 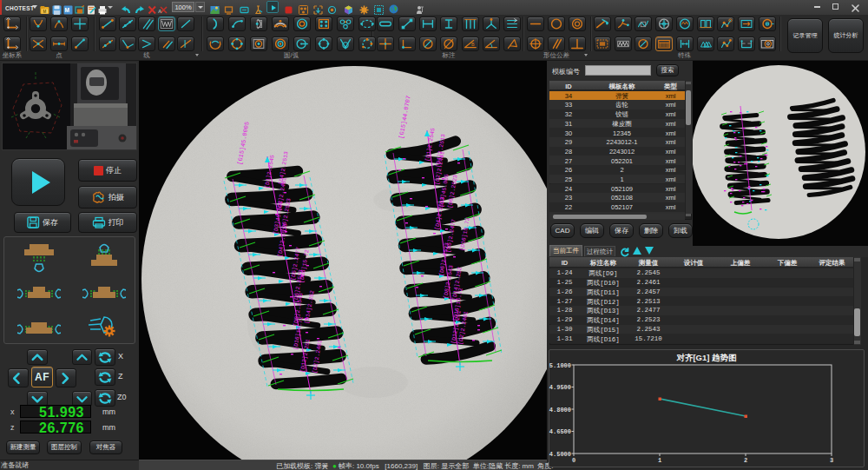 What do you see at coordinates (561, 366) in the screenshot?
I see `svg-text: 5.1000` at bounding box center [561, 366].